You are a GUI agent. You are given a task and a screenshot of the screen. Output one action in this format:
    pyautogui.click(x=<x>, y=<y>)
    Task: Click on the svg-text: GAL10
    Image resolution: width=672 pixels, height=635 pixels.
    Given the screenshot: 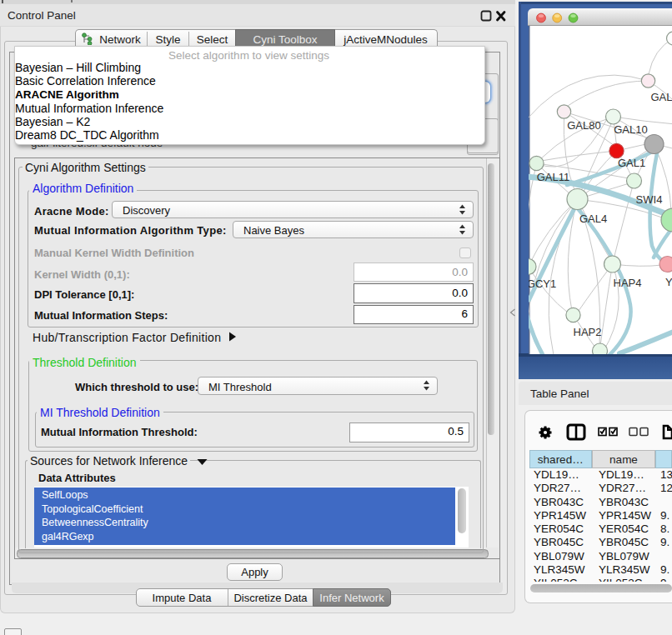 What is the action you would take?
    pyautogui.click(x=630, y=130)
    